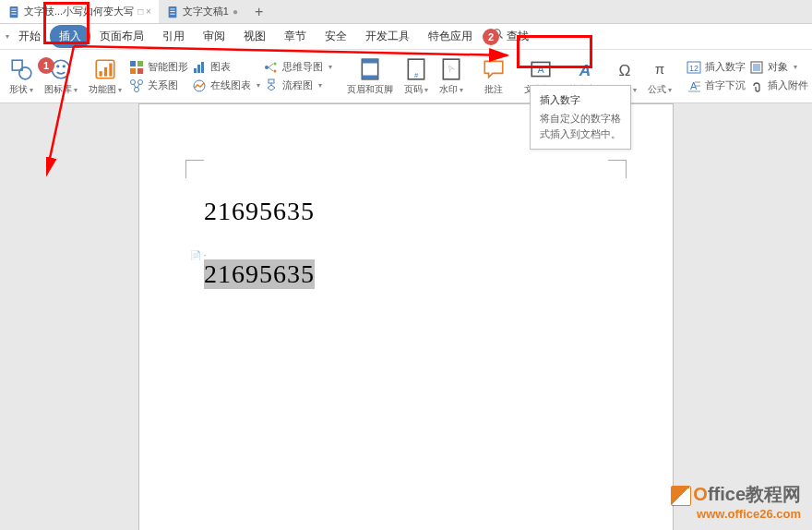 The height and width of the screenshot is (530, 812). Describe the element at coordinates (79, 11) in the screenshot. I see `document-tab-1: 文字技...小写如何变大写 □ ×` at that location.